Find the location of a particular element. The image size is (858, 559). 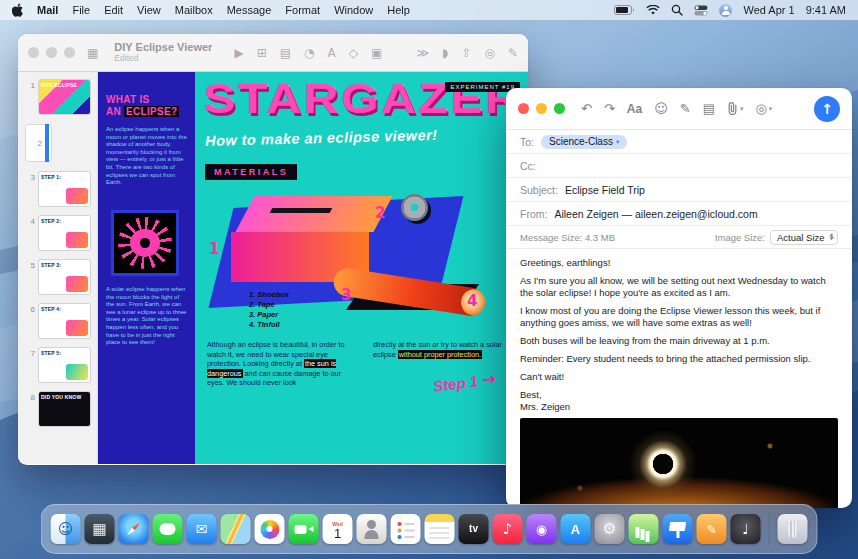

mail-toolbar: ↶ ↷ Aa ☺ ✎ ▤ ▾ ◎ ▾ ↑ is located at coordinates (679, 109).